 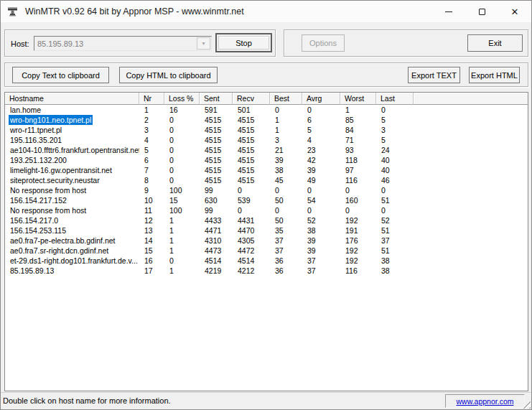 What do you see at coordinates (204, 43) in the screenshot?
I see `chevron-down-icon: ▼` at bounding box center [204, 43].